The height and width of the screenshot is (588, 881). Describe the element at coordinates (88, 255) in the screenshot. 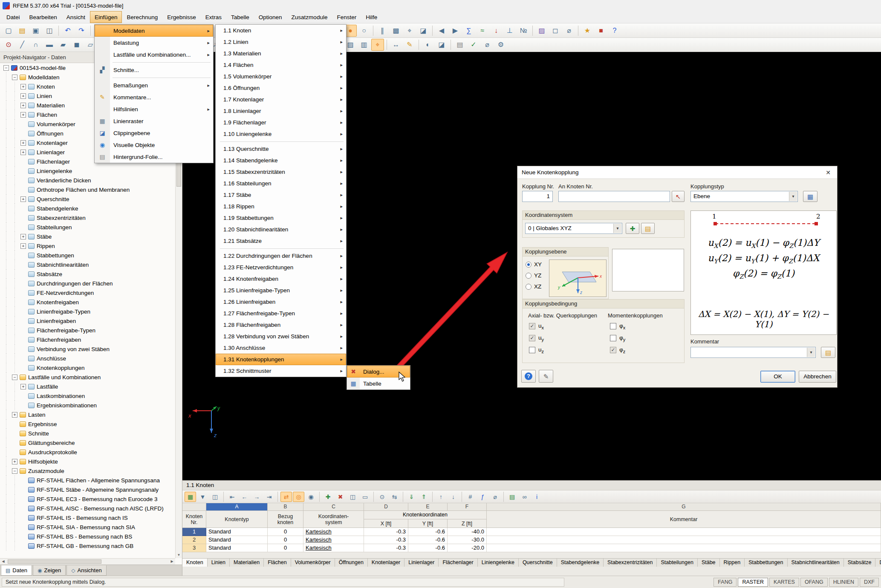

I see `tree-item-stabbettungen: Stabbettungen` at that location.